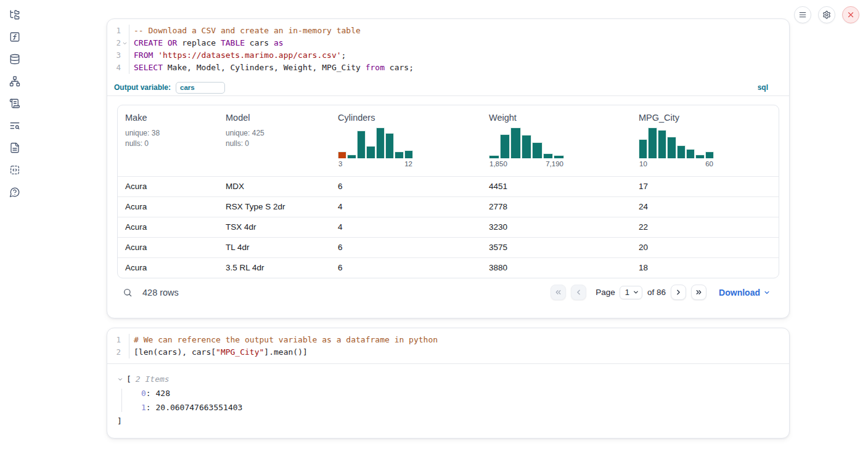 Image resolution: width=868 pixels, height=449 pixels. I want to click on histogram-min-label: 10, so click(644, 164).